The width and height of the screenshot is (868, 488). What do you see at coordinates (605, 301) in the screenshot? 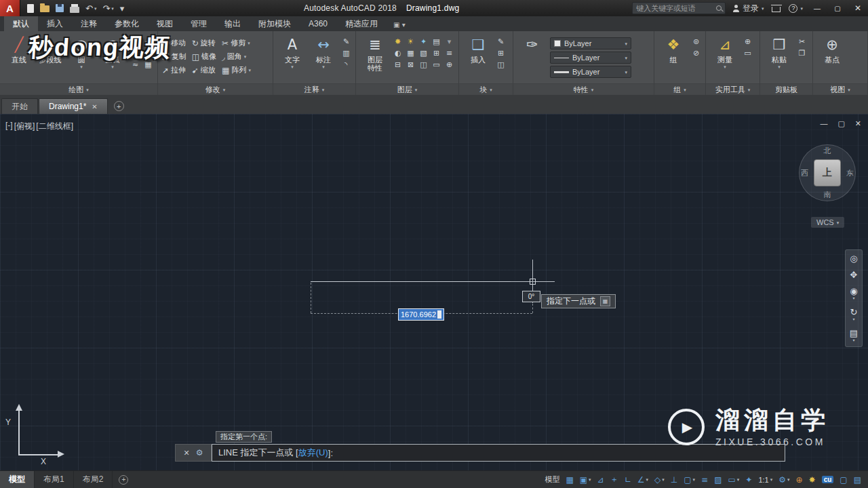
I see `prompt-options-icon: ▦` at bounding box center [605, 301].